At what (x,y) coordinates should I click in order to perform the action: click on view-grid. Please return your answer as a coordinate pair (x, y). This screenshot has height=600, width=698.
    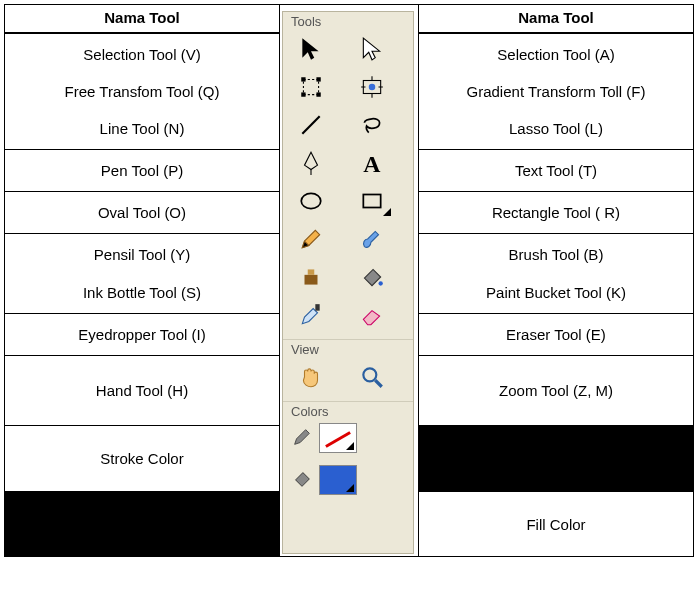
    Looking at the image, I should click on (348, 379).